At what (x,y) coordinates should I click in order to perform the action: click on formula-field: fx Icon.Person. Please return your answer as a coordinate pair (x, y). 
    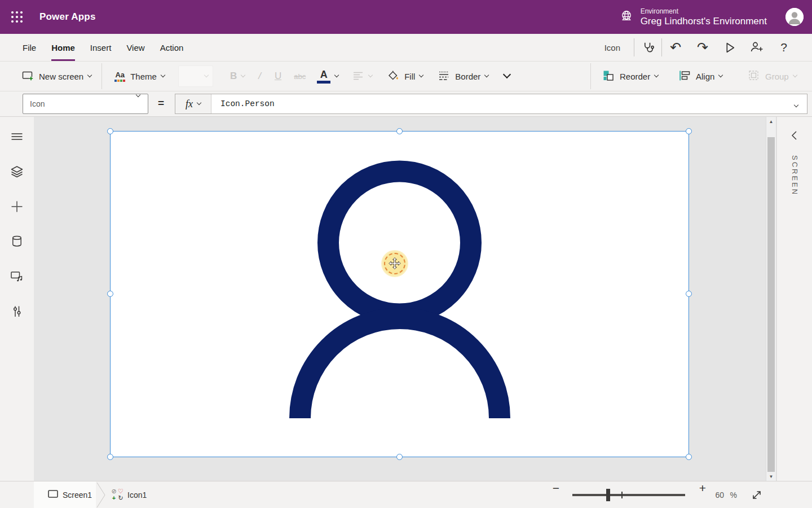
    Looking at the image, I should click on (491, 104).